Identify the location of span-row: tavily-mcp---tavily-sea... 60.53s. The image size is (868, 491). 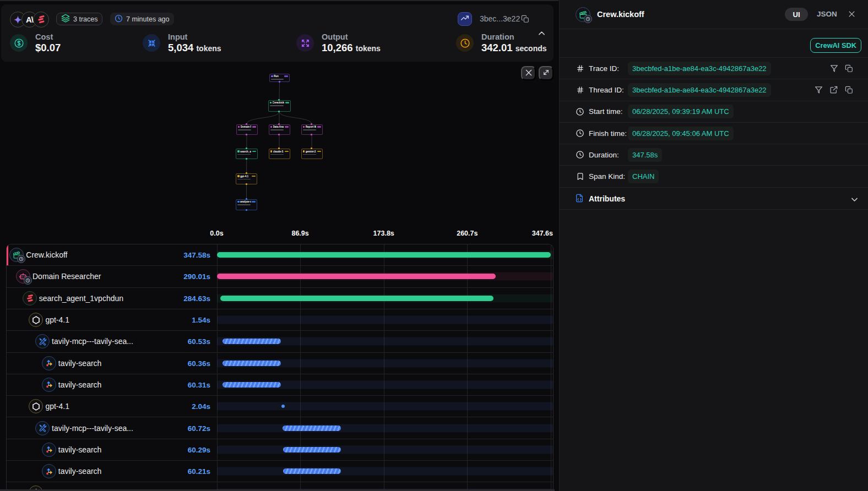
(280, 341).